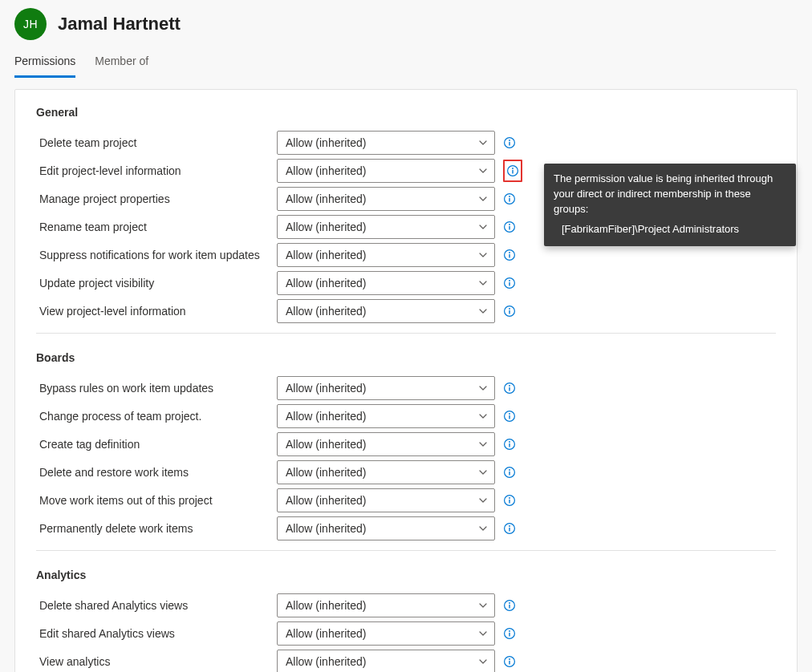 The image size is (812, 672). What do you see at coordinates (406, 143) in the screenshot?
I see `permission-row: Delete team projectAllow (inherited)` at bounding box center [406, 143].